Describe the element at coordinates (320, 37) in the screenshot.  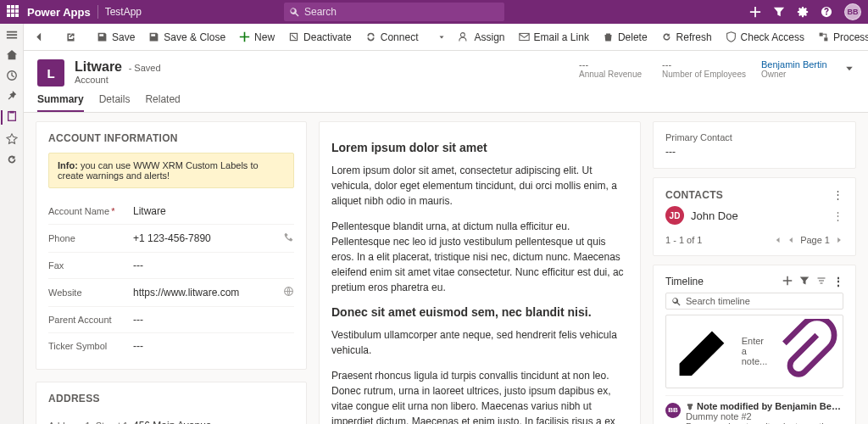
I see `deactivate-button: Deactivate` at that location.